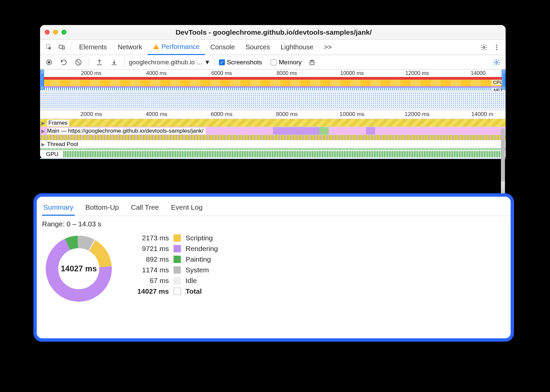  I want to click on download-profile-icon, so click(114, 62).